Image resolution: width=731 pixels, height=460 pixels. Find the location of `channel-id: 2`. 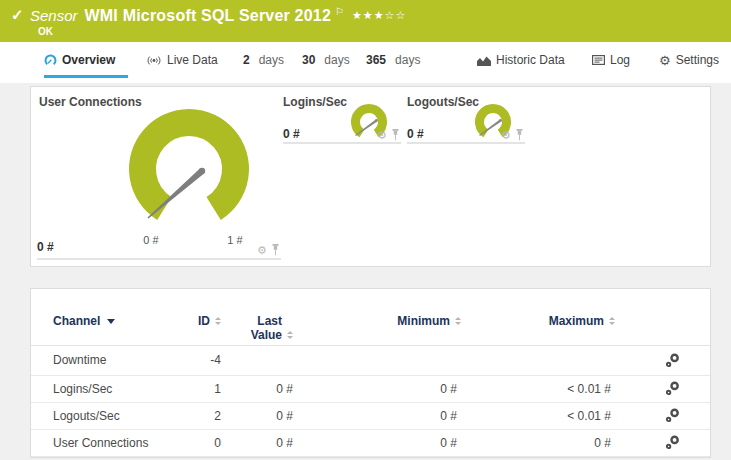

channel-id: 2 is located at coordinates (196, 416).